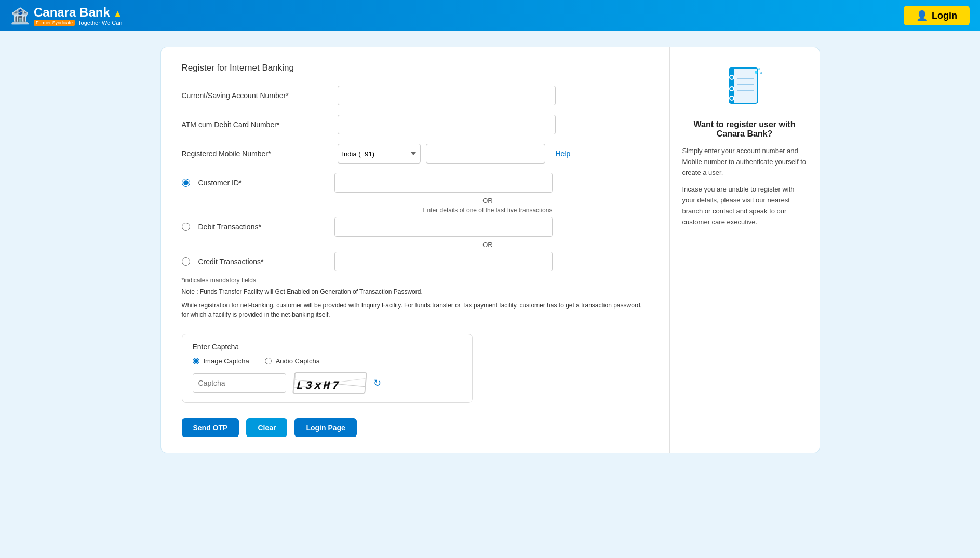 This screenshot has height=558, width=980. What do you see at coordinates (262, 227) in the screenshot?
I see `debit-label: Debit Transactions*` at bounding box center [262, 227].